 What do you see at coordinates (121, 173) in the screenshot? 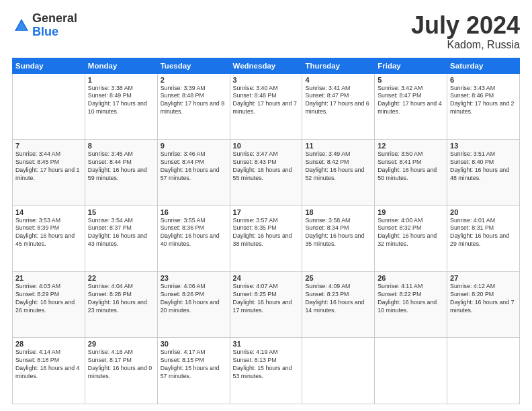
I see `calendar-cell: 8Sunrise: 3:45 AM Sunset: 8:44 PM Daylig…` at bounding box center [121, 173].